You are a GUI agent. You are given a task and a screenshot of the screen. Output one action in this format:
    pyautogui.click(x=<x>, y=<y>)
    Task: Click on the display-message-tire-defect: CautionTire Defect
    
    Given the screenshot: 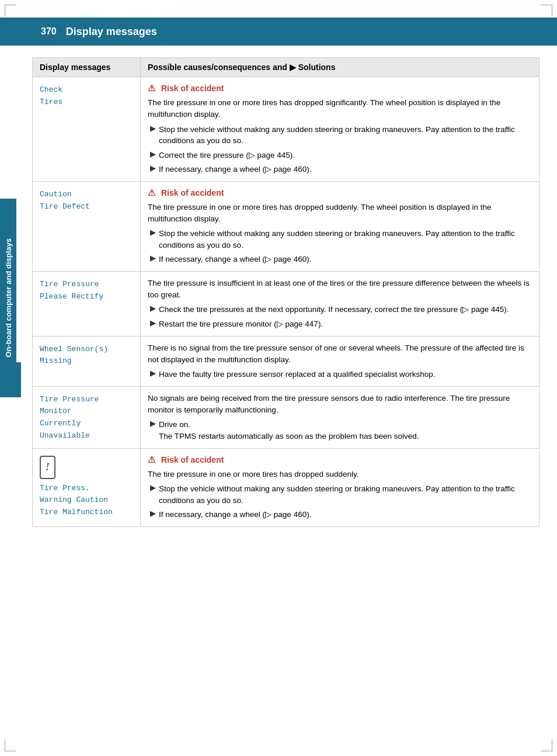 What is the action you would take?
    pyautogui.click(x=86, y=226)
    